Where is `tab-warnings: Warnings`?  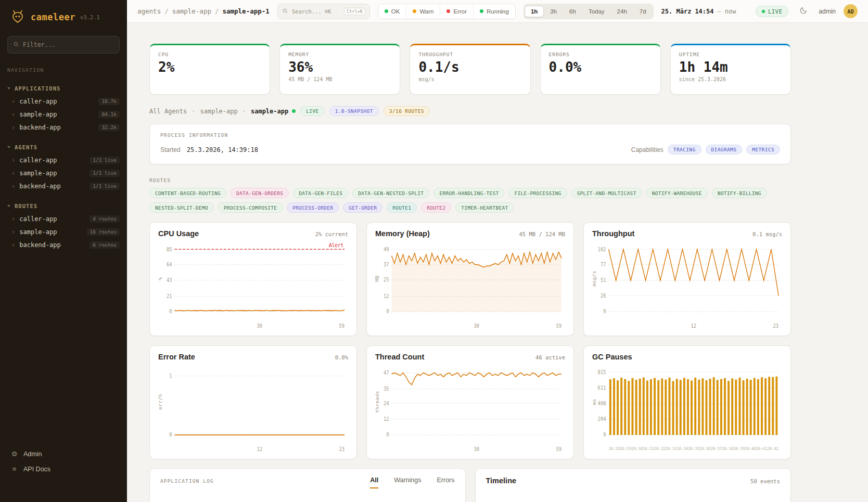 tab-warnings: Warnings is located at coordinates (407, 483).